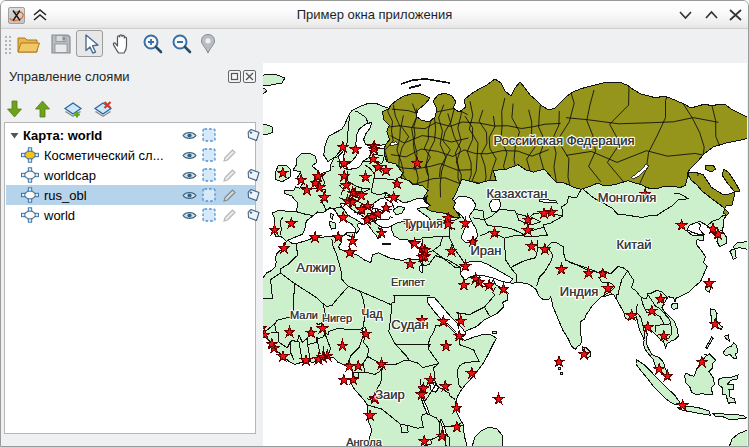 This screenshot has height=447, width=749. Describe the element at coordinates (316, 268) in the screenshot. I see `svg-text: Алжир` at that location.